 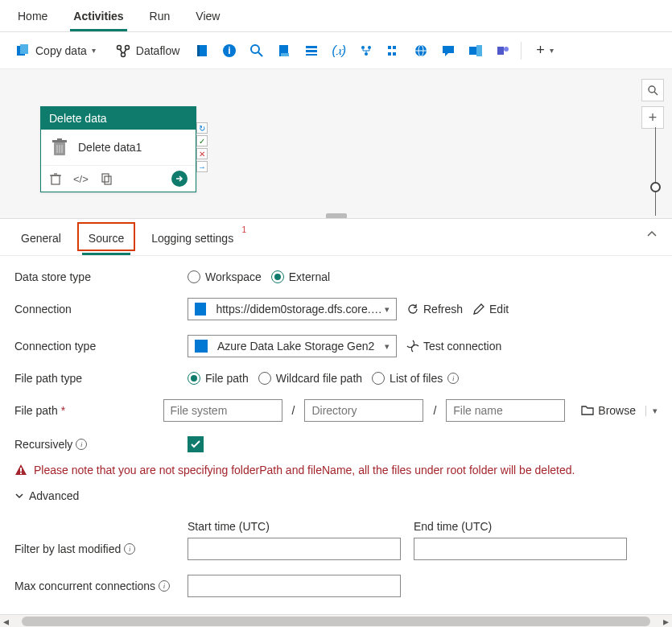 What do you see at coordinates (448, 51) in the screenshot?
I see `chat-icon` at bounding box center [448, 51].